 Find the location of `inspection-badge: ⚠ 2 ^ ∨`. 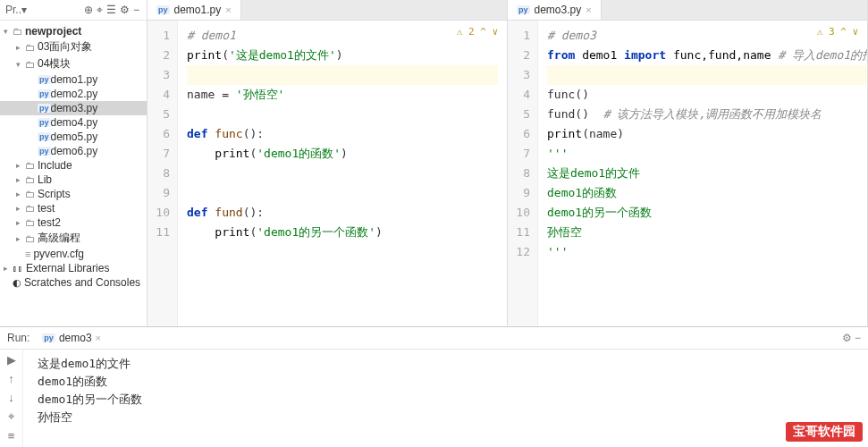

inspection-badge: ⚠ 2 ^ ∨ is located at coordinates (477, 32).